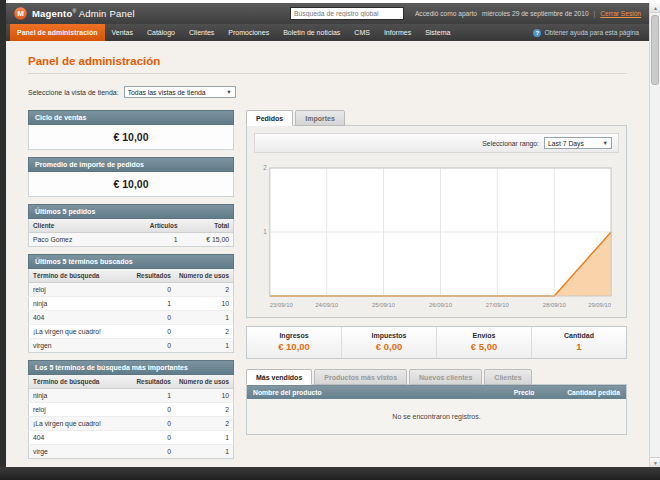 The width and height of the screenshot is (660, 480). What do you see at coordinates (446, 377) in the screenshot?
I see `tab-nuevos-clientes: Nuevos clientes` at bounding box center [446, 377].